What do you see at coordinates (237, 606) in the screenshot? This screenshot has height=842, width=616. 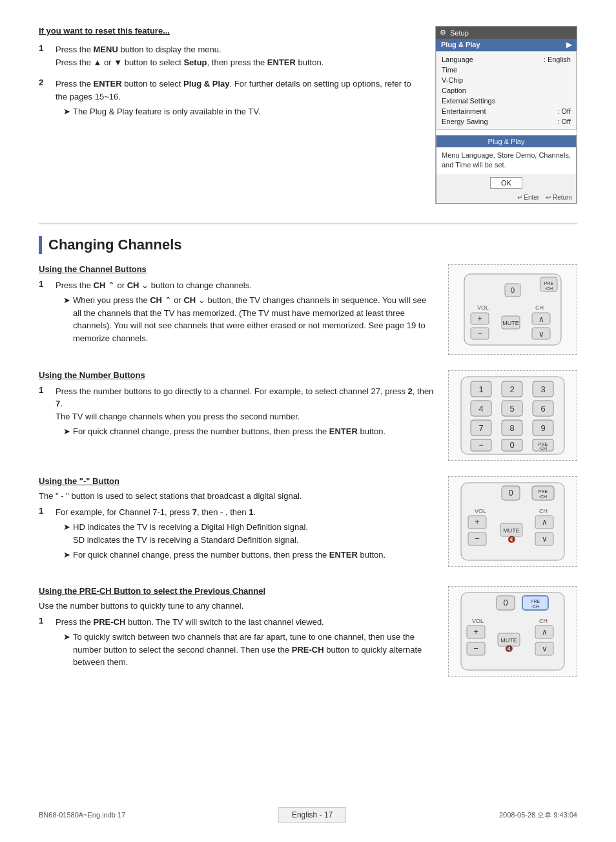 I see `prech-intro: Use the number buttons to quickly tune t…` at bounding box center [237, 606].